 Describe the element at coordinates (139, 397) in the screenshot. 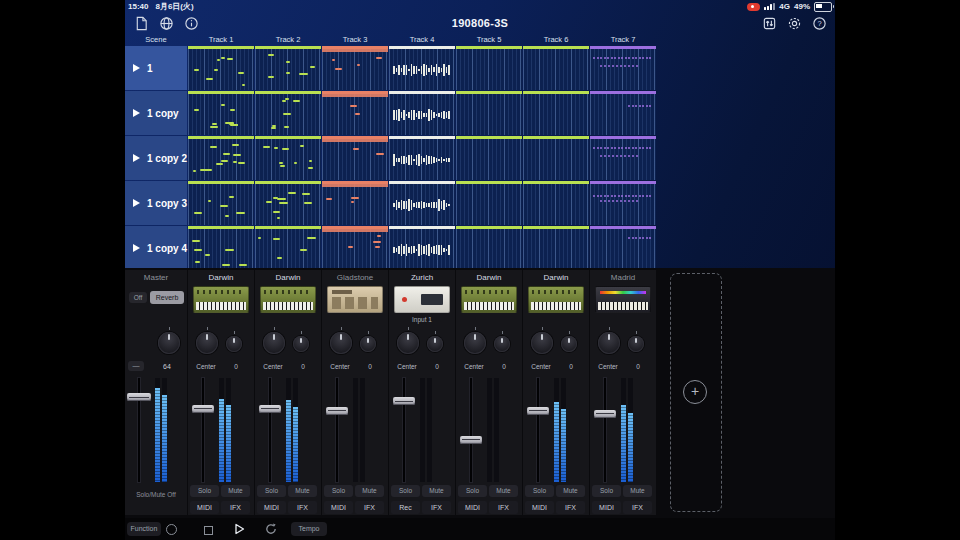

I see `master-fader-handle` at that location.